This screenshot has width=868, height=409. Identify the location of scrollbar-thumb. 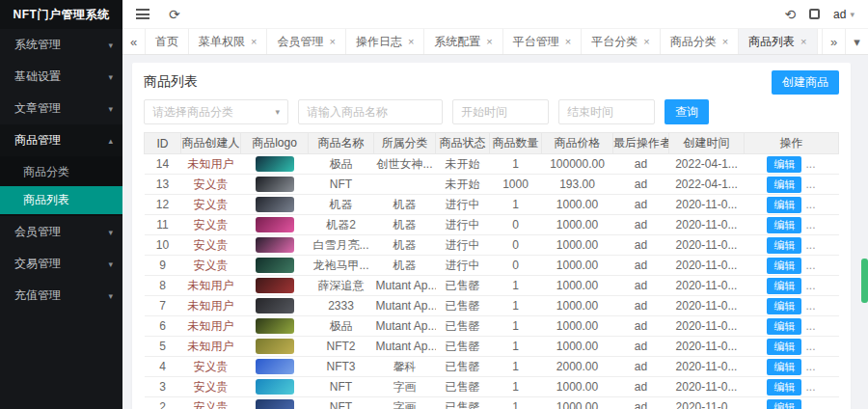
(864, 281).